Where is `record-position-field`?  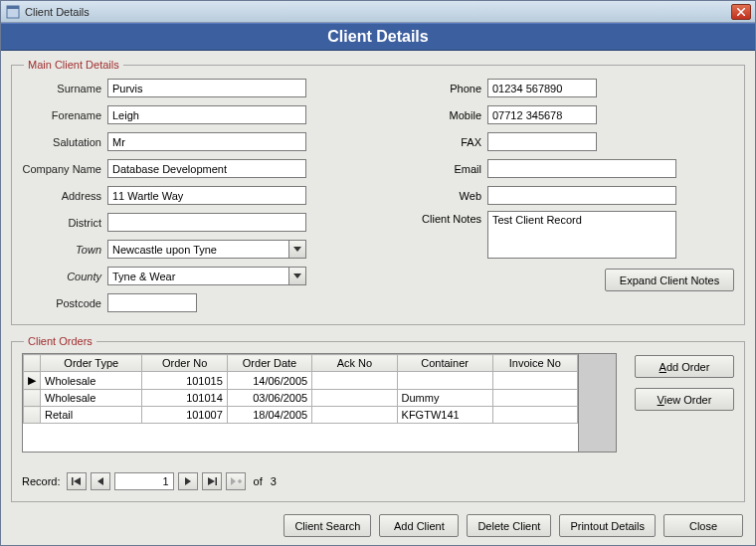
record-position-field is located at coordinates (144, 481).